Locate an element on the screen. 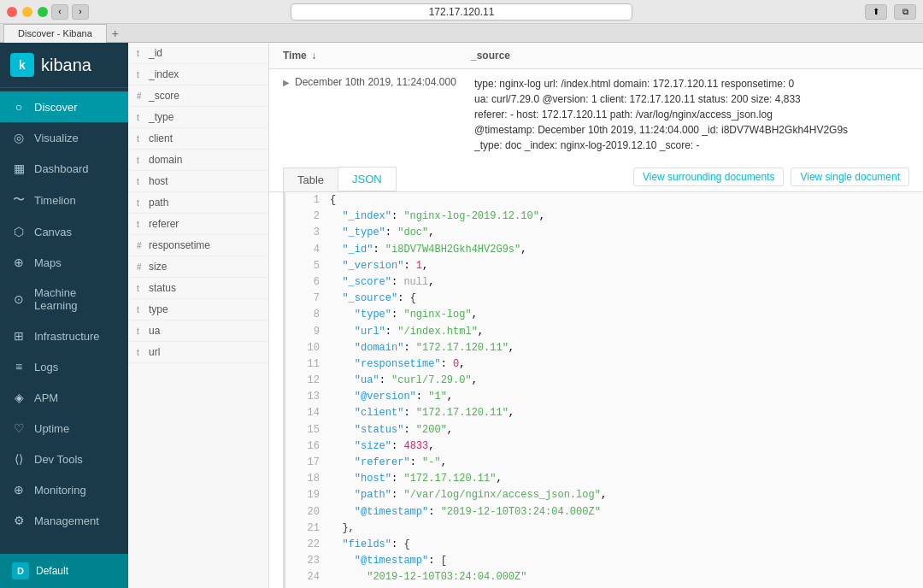  field-item-client: tclient is located at coordinates (198, 138).